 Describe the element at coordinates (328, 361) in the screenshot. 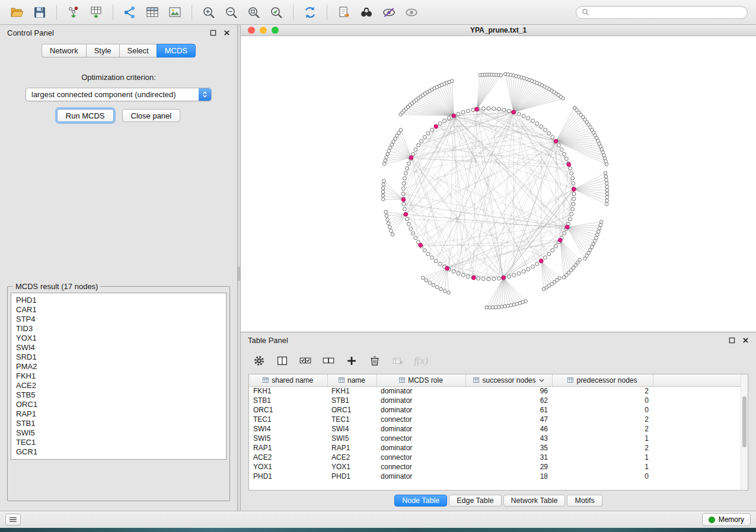

I see `table-toolbar-deselect-all-button` at that location.